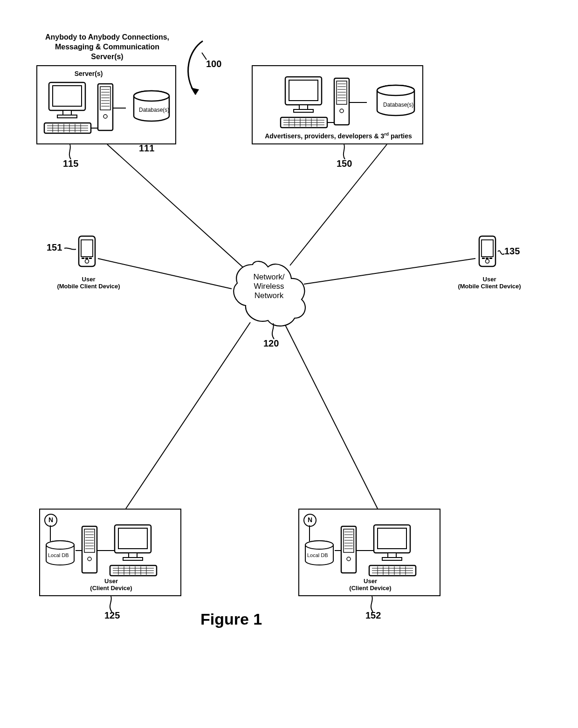 The height and width of the screenshot is (728, 578). Describe the element at coordinates (107, 47) in the screenshot. I see `title-line: Messaging & Communication` at that location.